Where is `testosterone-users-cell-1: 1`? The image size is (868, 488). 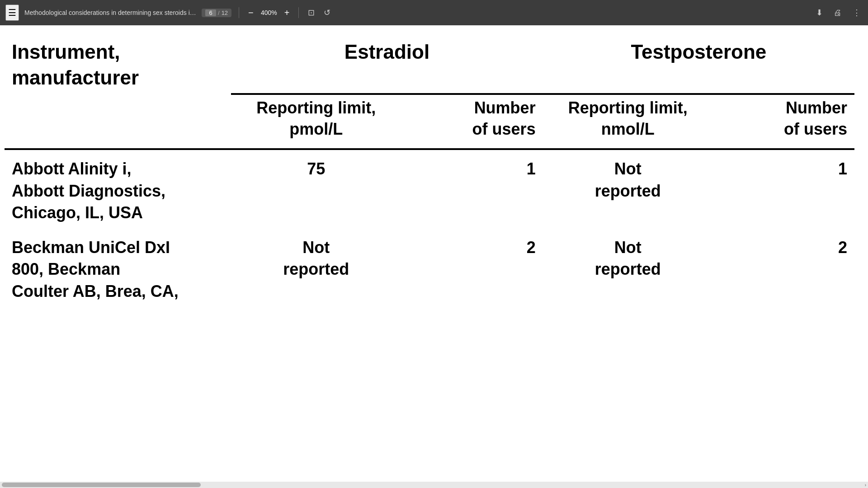
testosterone-users-cell-1: 1 is located at coordinates (784, 189).